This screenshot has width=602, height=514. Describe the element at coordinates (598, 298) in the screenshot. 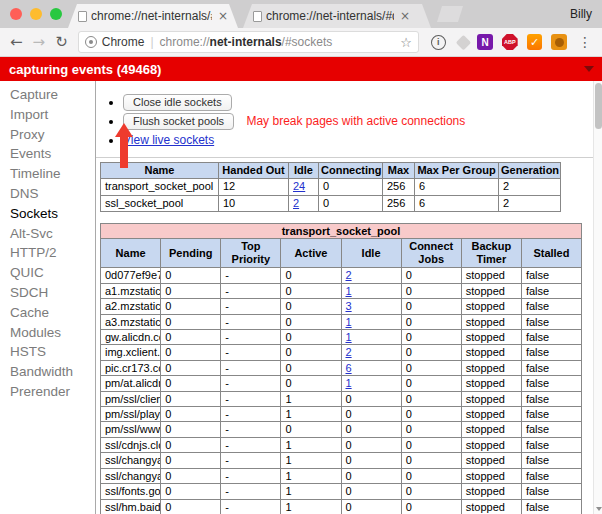

I see `vertical-scrollbar` at that location.